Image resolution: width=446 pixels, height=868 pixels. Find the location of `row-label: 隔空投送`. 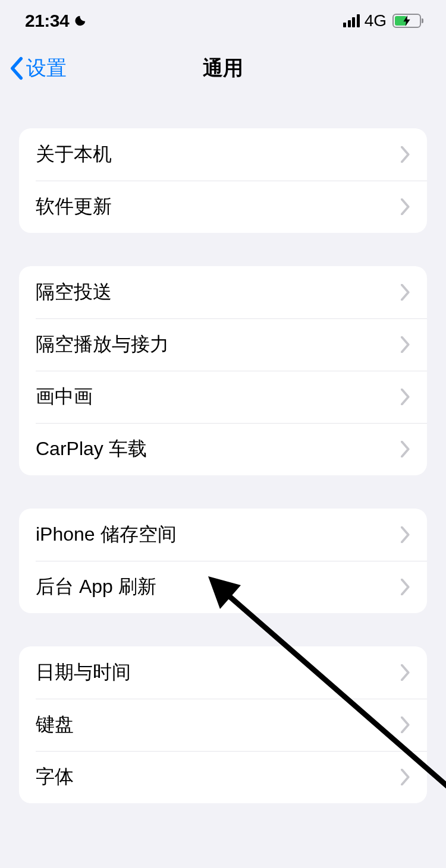

row-label: 隔空投送 is located at coordinates (74, 292).